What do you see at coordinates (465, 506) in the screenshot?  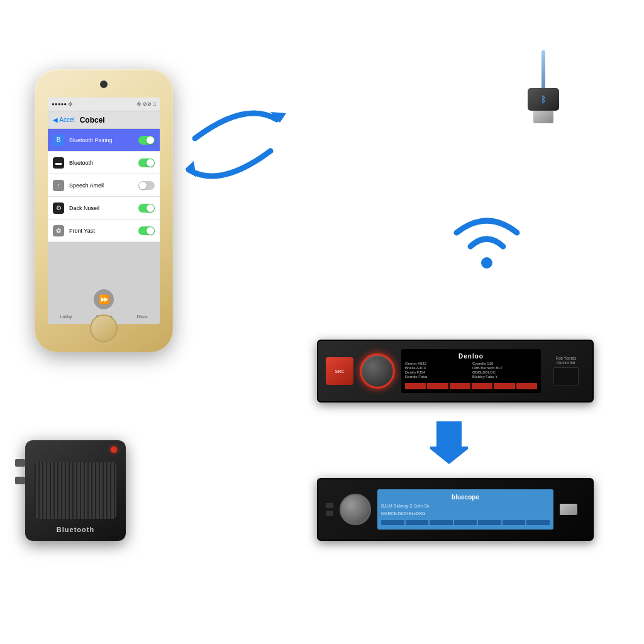 I see `stereo2-display-text1: BJLM Bldmuy S Geln Sk` at bounding box center [465, 506].